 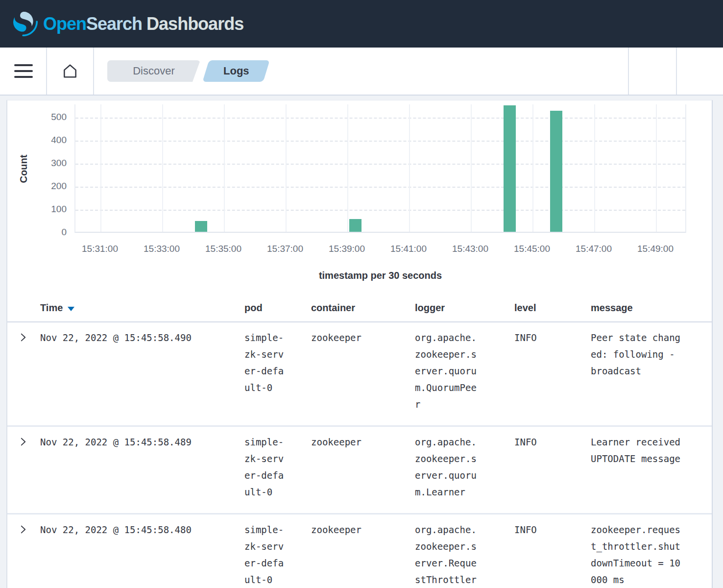 What do you see at coordinates (594, 249) in the screenshot?
I see `x-tick-label: 15:47:00` at bounding box center [594, 249].